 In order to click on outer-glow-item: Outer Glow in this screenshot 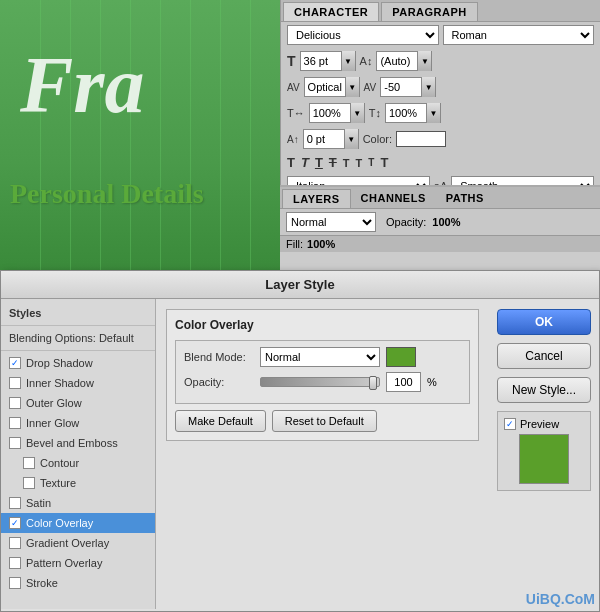, I will do `click(78, 403)`.